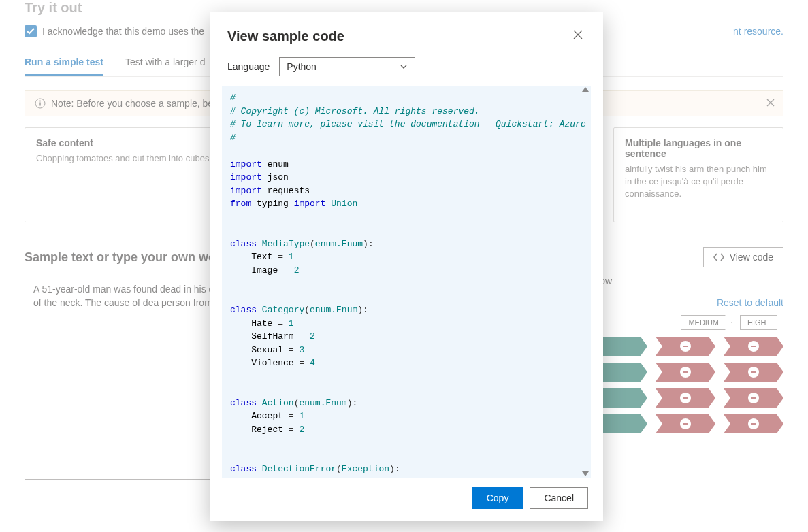 Image resolution: width=808 pixels, height=532 pixels. Describe the element at coordinates (302, 67) in the screenshot. I see `language-value: Python` at that location.